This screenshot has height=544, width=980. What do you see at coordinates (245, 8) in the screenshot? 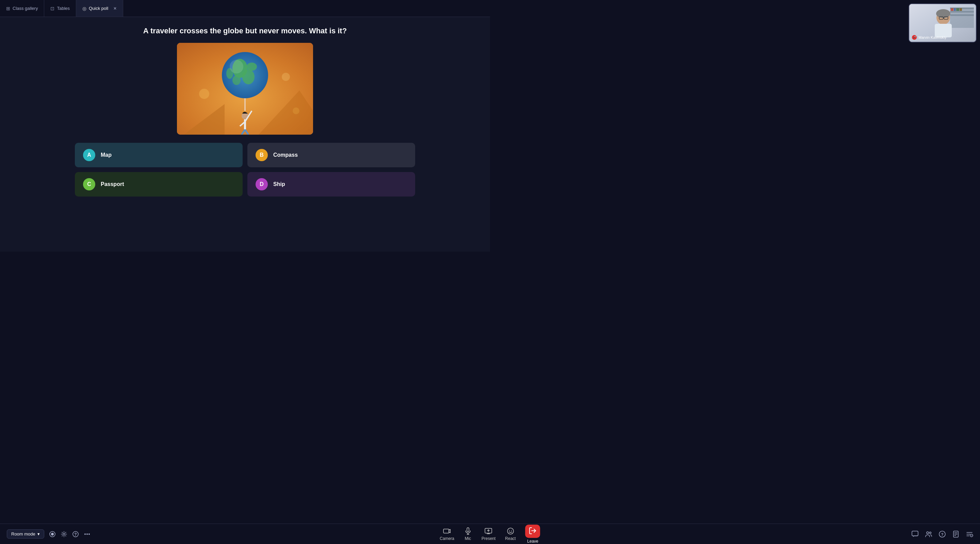
I see `tab-bar: ⊞ Class gallery ⊡ Tables ◎ Quick poll ✕` at bounding box center [245, 8].